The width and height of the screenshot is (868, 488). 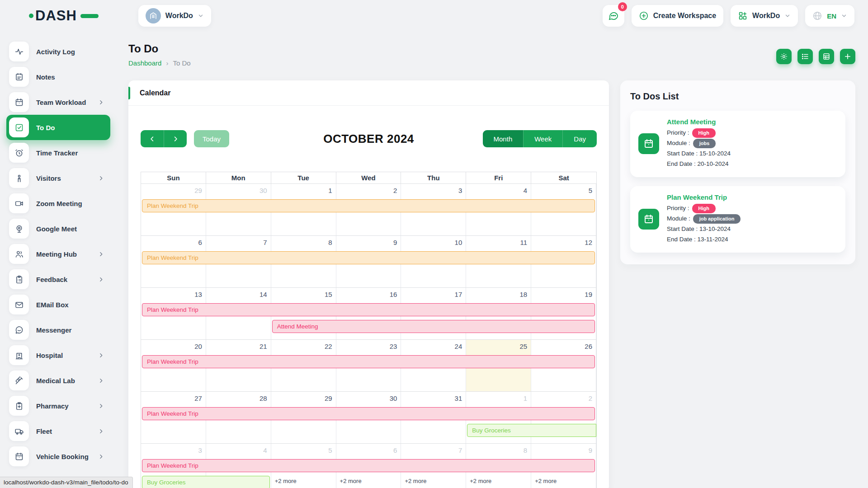 What do you see at coordinates (369, 314) in the screenshot?
I see `calendar-week-row: 13141516171819Plan Weekend TripAttend Me…` at bounding box center [369, 314].